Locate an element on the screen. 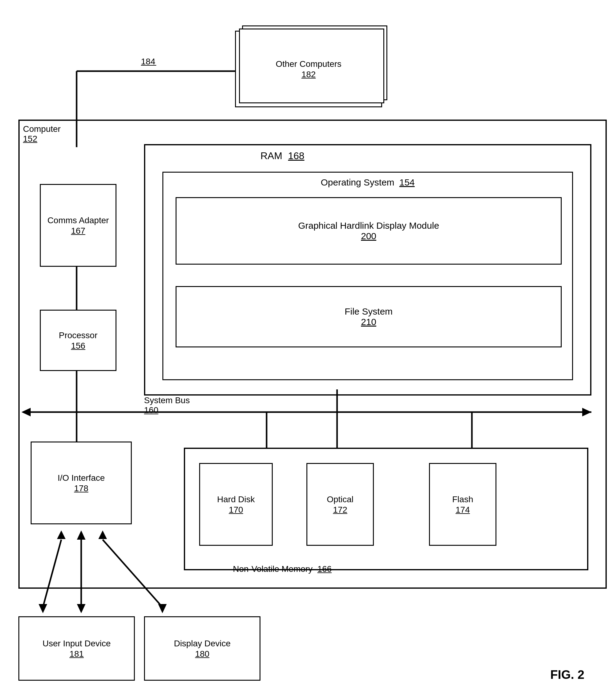  fig-label: FIG. 2 is located at coordinates (567, 675).